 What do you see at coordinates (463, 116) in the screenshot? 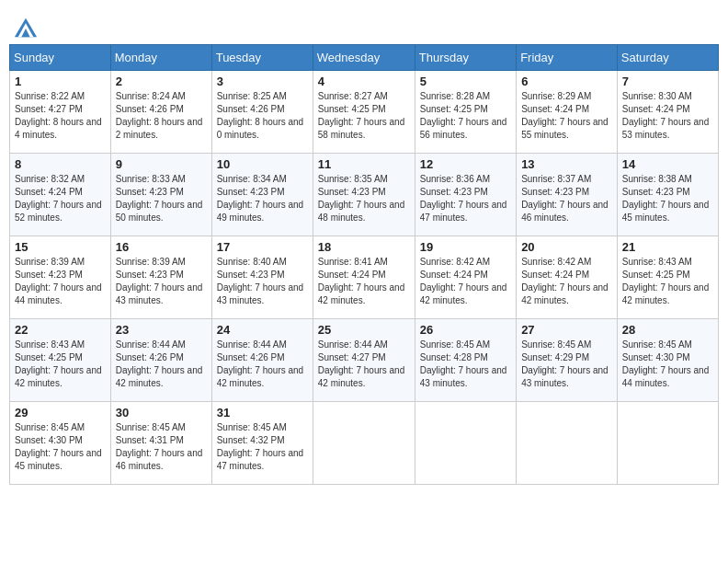
I see `day-detail: Sunrise: 8:28 AMSunset: 4:25 PMDaylight:…` at bounding box center [463, 116].